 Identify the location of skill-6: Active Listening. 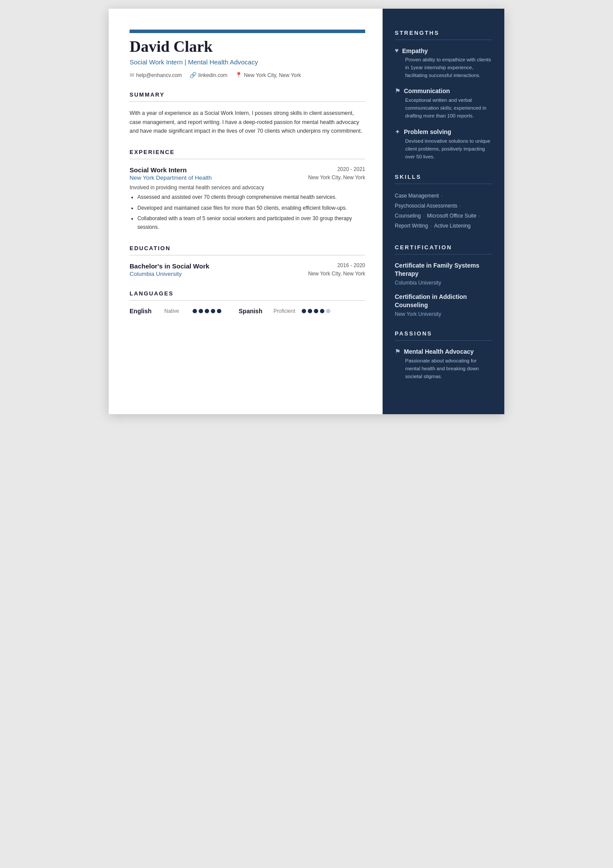
(453, 226).